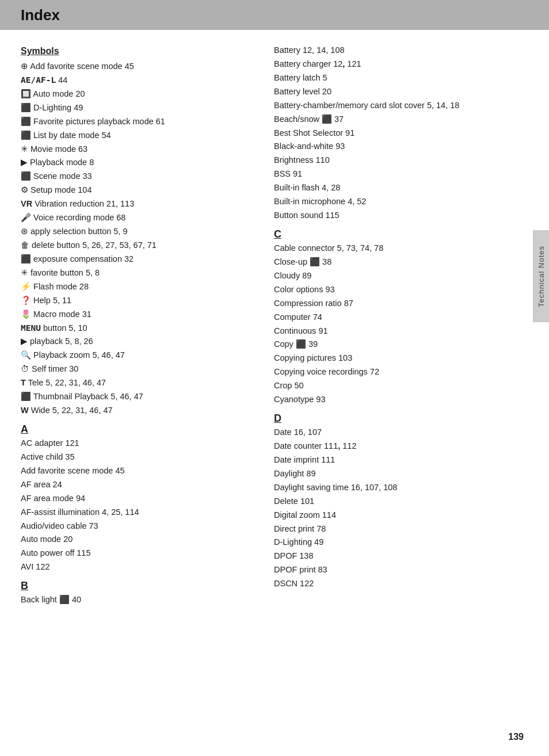  What do you see at coordinates (401, 331) in the screenshot?
I see `list-item: Continuous 91` at bounding box center [401, 331].